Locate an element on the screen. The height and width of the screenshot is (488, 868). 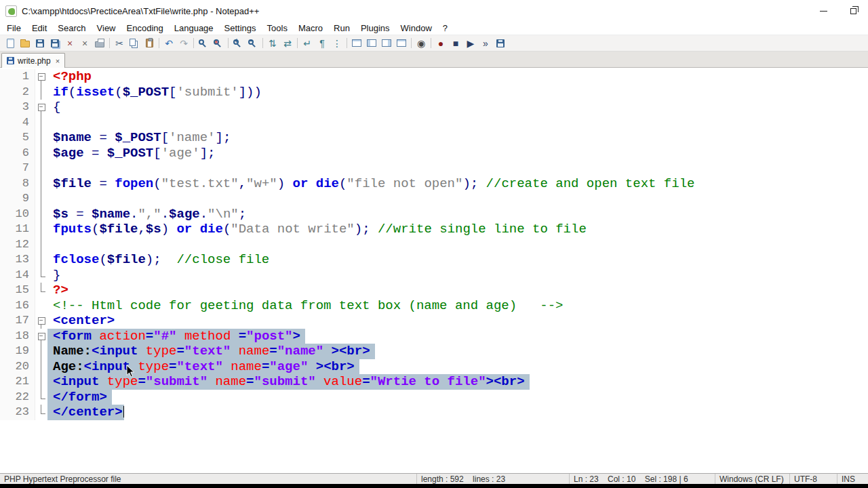
new-file-icon is located at coordinates (10, 43).